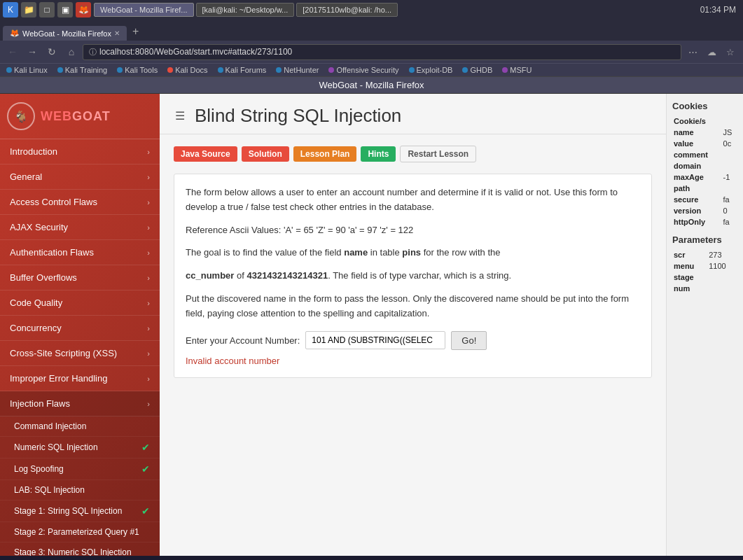  Describe the element at coordinates (80, 303) in the screenshot. I see `sidebar-item-code-quality: Code Quality ›` at that location.